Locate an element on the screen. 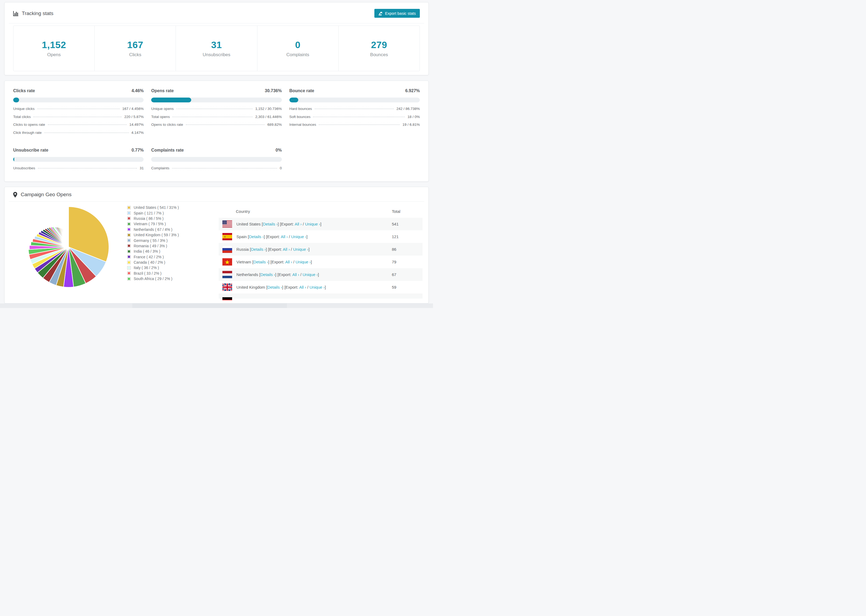 Image resolution: width=866 pixels, height=616 pixels. rate-detail-row: Internal bounces 19 / 6.81% is located at coordinates (354, 124).